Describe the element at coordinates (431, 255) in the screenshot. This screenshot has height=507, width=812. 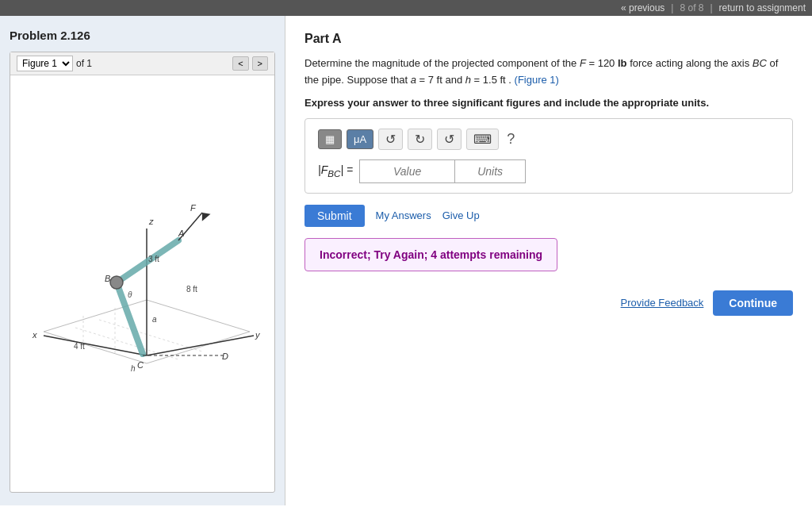
I see `incorrect-message: Incorrect; Try Again; 4 attempts remaini…` at that location.